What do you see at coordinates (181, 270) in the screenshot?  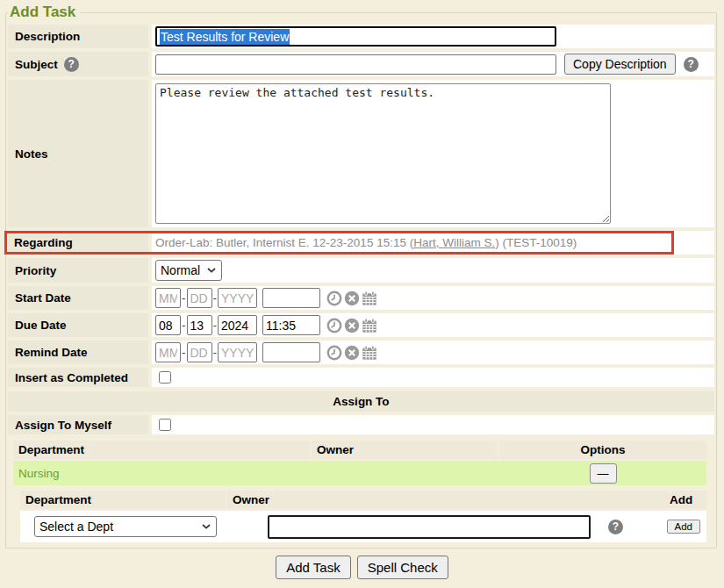 I see `priority-selected-value: Normal` at bounding box center [181, 270].